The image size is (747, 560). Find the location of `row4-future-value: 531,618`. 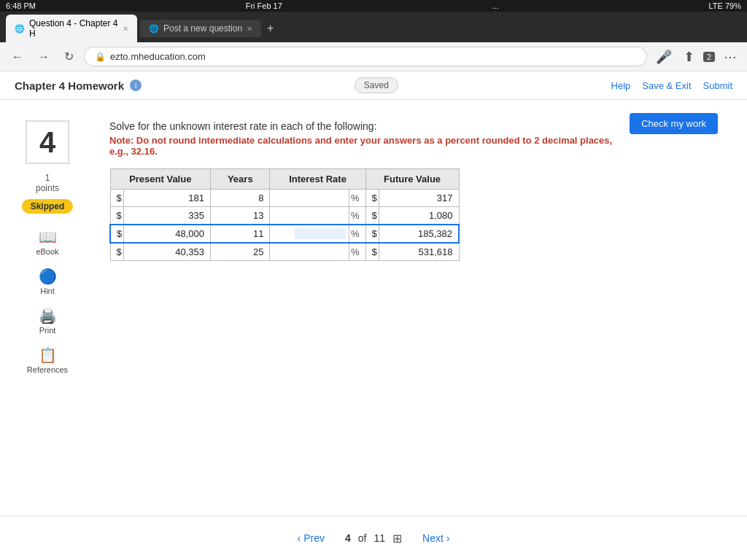

row4-future-value: 531,618 is located at coordinates (419, 252).